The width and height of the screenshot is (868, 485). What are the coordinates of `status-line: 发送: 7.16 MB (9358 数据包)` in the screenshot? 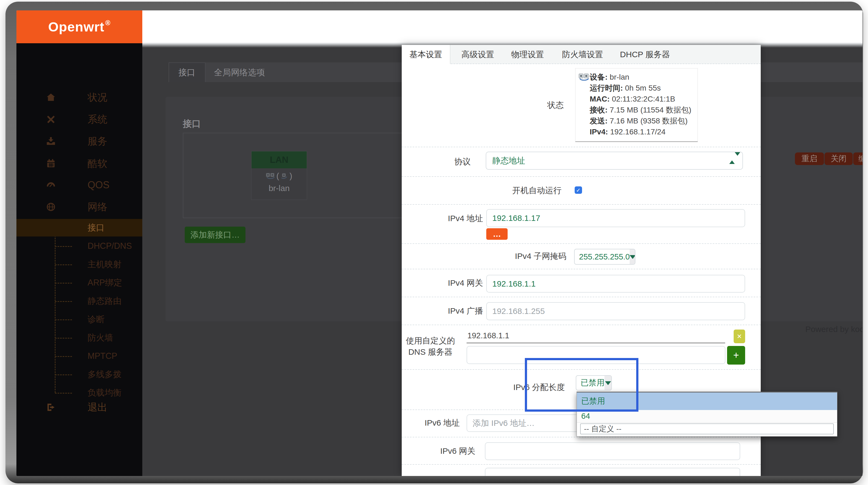 It's located at (642, 121).